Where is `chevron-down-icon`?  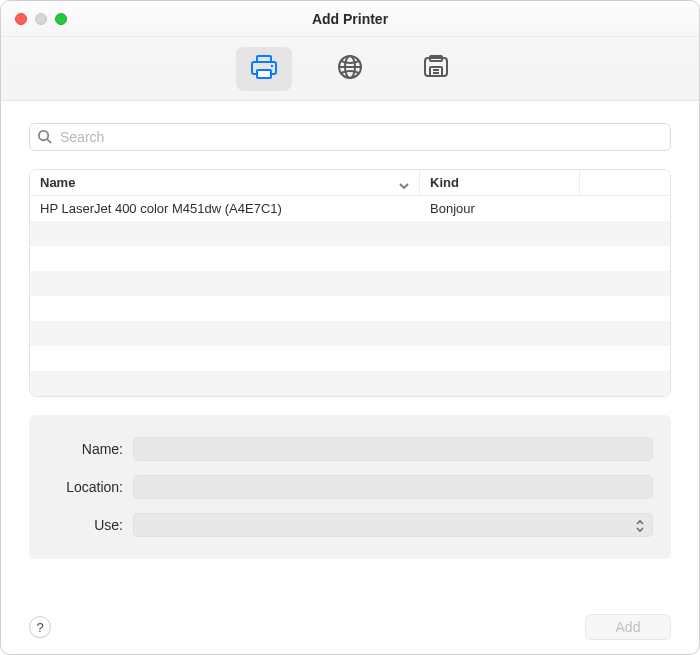 chevron-down-icon is located at coordinates (404, 186).